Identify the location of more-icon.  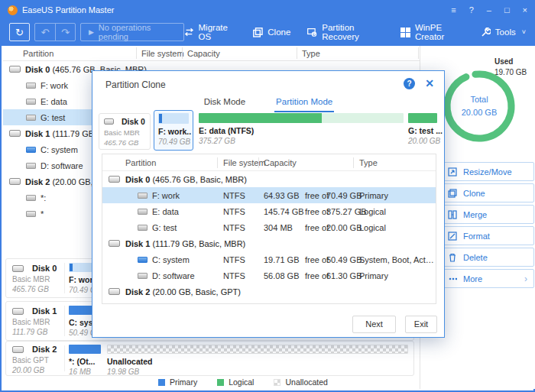
(452, 279).